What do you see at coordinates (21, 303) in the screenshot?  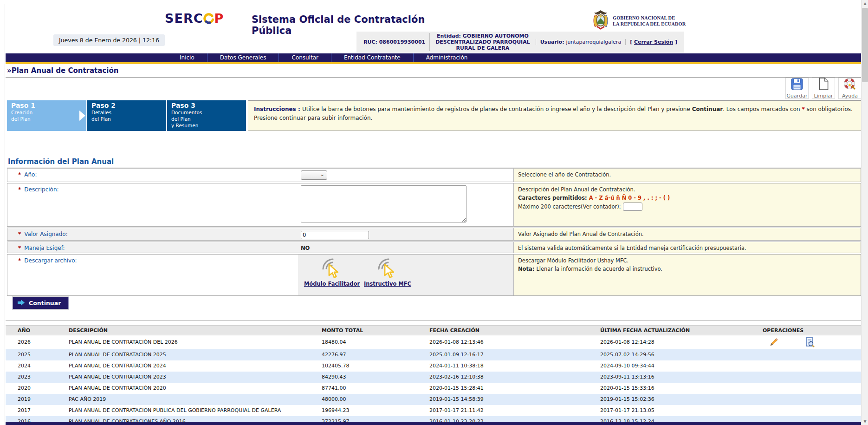 I see `arrow-right-icon` at bounding box center [21, 303].